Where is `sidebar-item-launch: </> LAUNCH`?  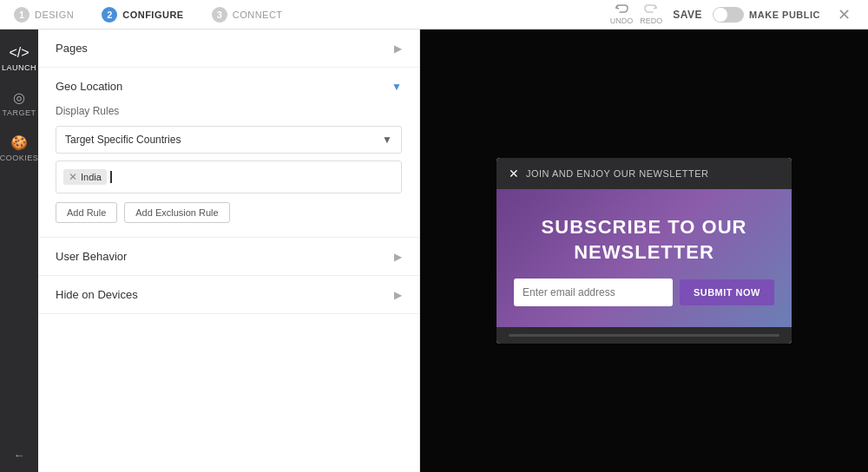
sidebar-item-launch: </> LAUNCH is located at coordinates (19, 59).